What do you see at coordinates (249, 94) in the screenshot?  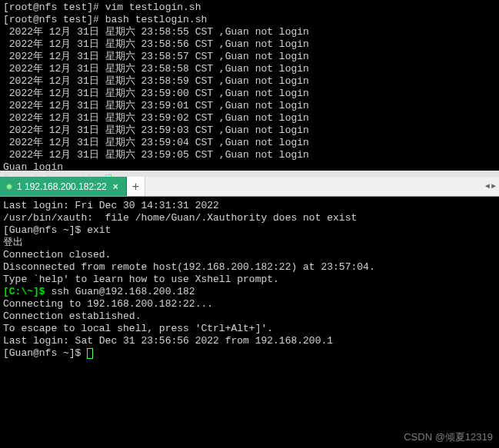 I see `terminal-line: 2022年 12月 31日 星期六 23:59:00 CST ,Guan not…` at bounding box center [249, 94].